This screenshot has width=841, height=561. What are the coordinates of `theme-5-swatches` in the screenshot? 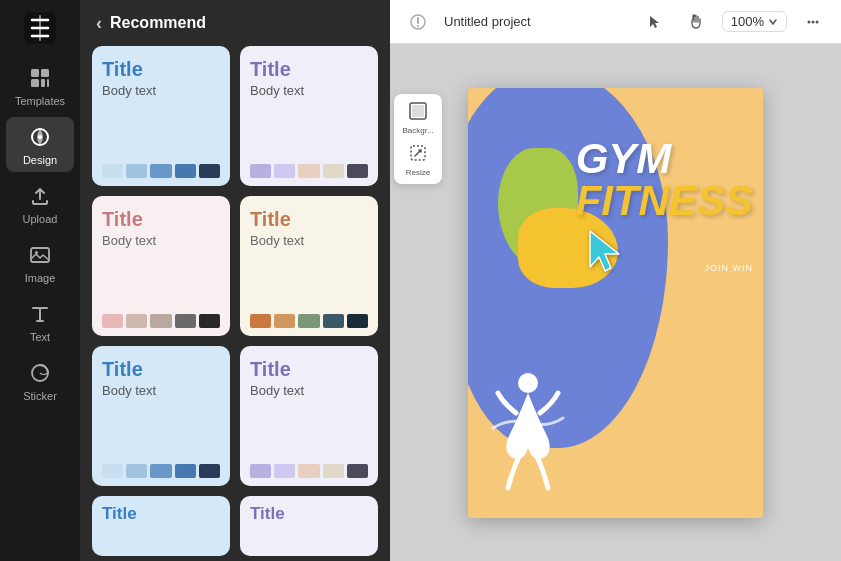 It's located at (161, 468).